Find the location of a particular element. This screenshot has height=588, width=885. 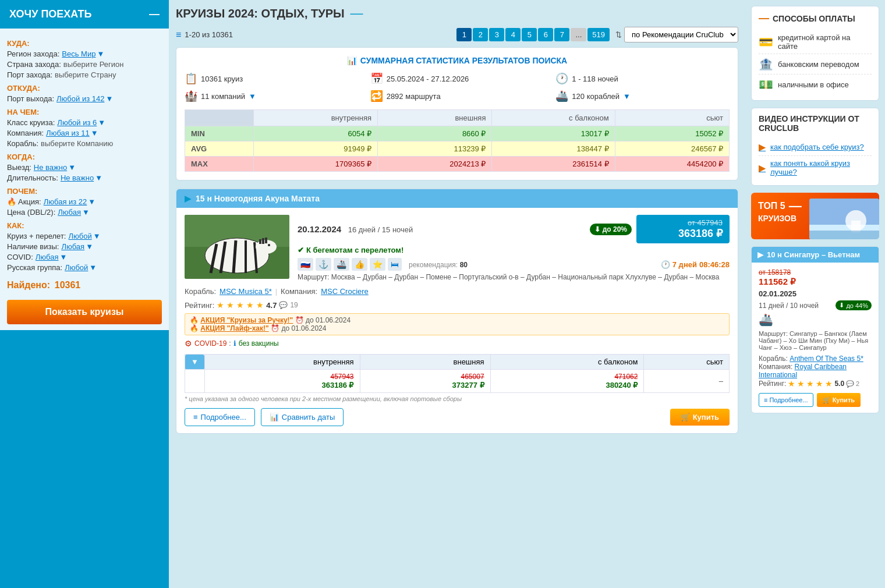

strana-row: Страна захода: выберите Регион is located at coordinates (84, 64).